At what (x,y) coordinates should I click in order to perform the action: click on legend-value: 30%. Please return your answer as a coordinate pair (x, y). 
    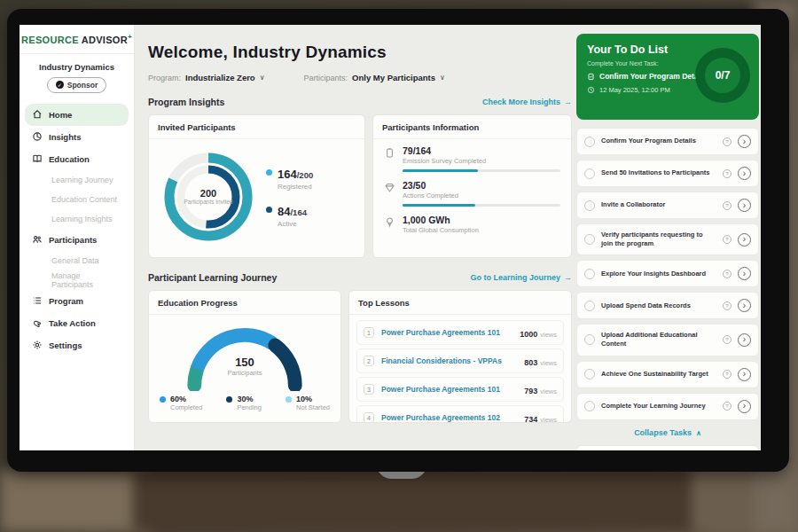
    Looking at the image, I should click on (249, 399).